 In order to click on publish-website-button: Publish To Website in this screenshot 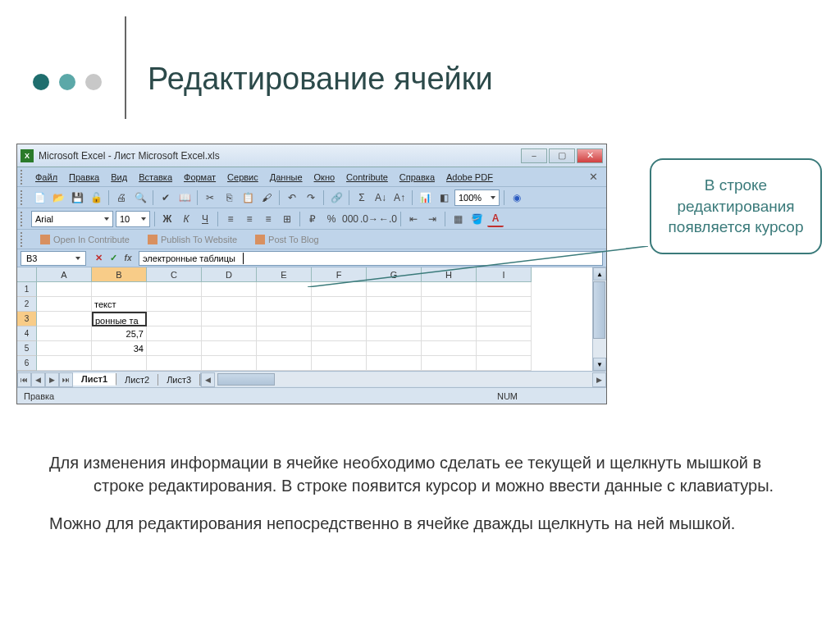, I will do `click(192, 240)`.